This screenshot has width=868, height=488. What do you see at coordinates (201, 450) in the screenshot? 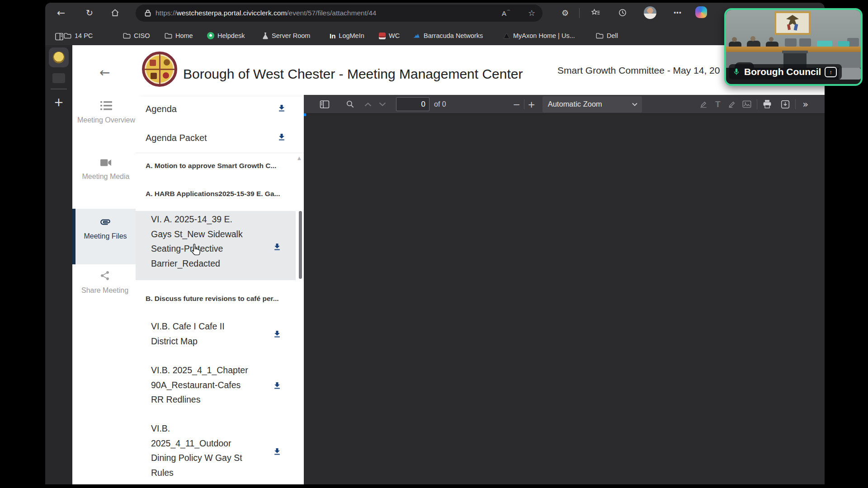
I see `file-label: VI.B. 2025_4_11_Outdoor Dining Policy W …` at bounding box center [201, 450].